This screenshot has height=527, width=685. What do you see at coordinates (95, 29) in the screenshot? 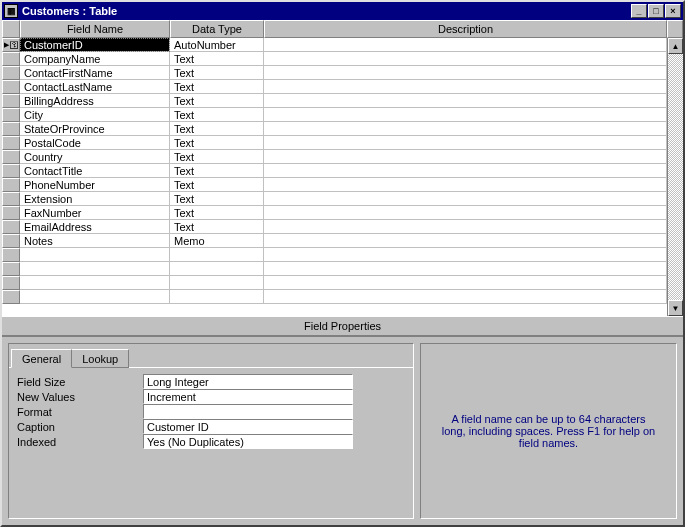
I see `header-fieldname: Field Name` at bounding box center [95, 29].